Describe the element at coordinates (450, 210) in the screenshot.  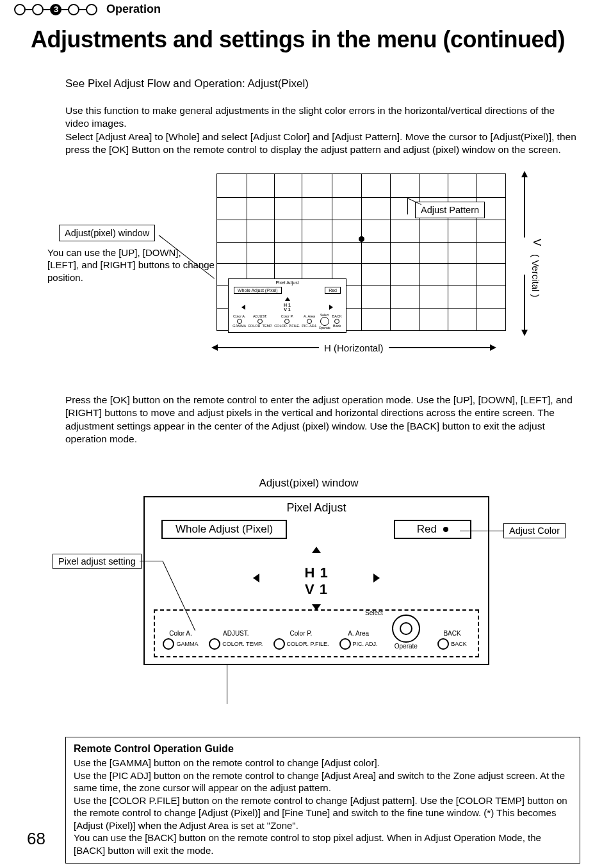
I see `adjust-pattern-label: Adjust Pattern` at that location.